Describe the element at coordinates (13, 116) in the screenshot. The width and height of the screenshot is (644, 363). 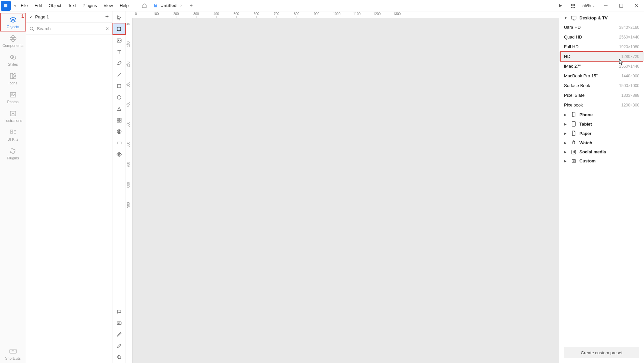
I see `rail-illustrations: Illustrations` at that location.